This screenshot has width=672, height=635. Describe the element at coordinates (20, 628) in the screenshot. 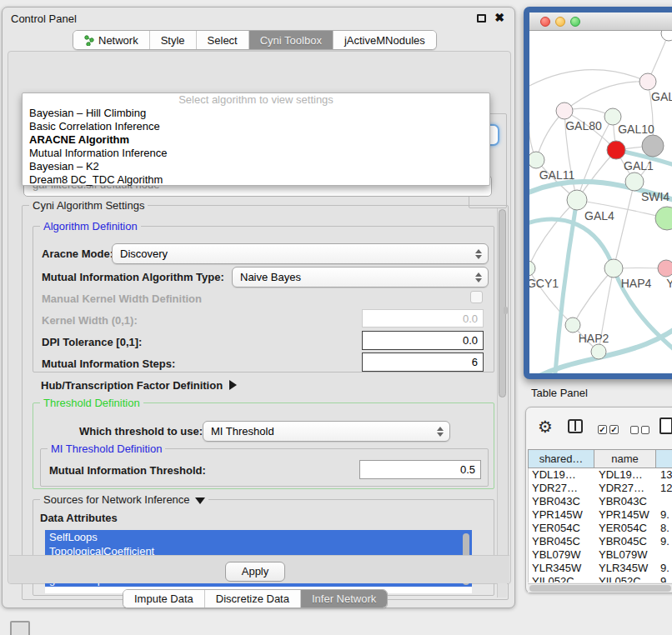

I see `dock-panel-icon` at that location.